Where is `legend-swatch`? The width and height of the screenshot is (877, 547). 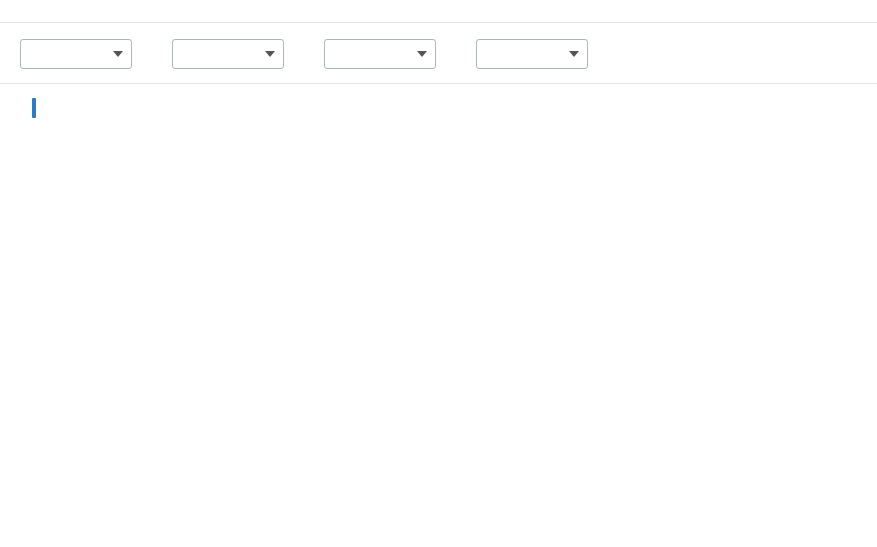
legend-swatch is located at coordinates (34, 108).